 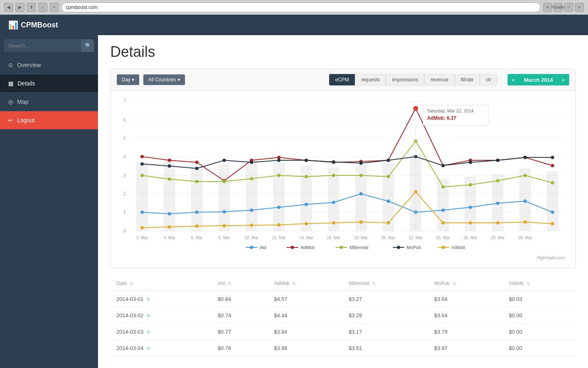 What do you see at coordinates (466, 284) in the screenshot?
I see `col-mopub: MoPub ⇅` at bounding box center [466, 284].